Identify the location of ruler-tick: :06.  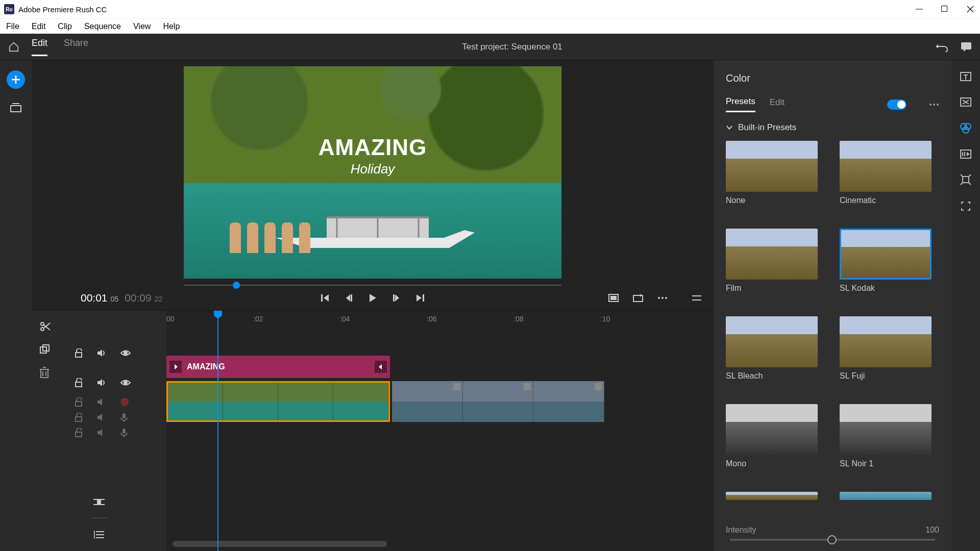
(432, 319).